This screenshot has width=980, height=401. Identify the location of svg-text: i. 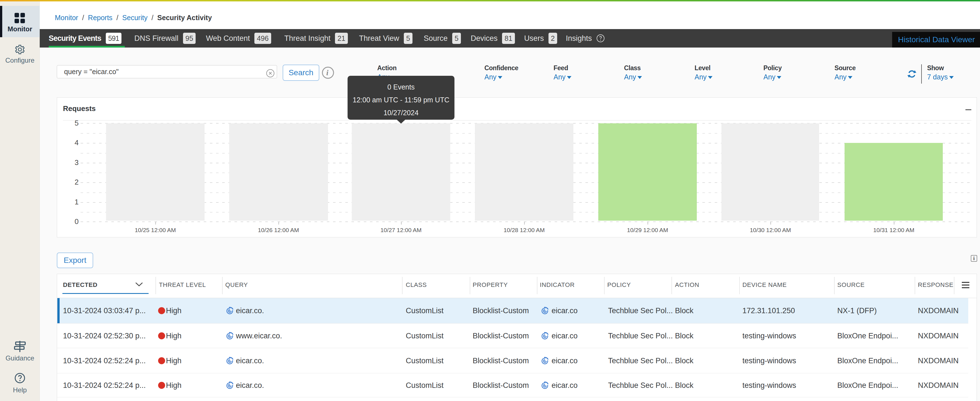
(328, 73).